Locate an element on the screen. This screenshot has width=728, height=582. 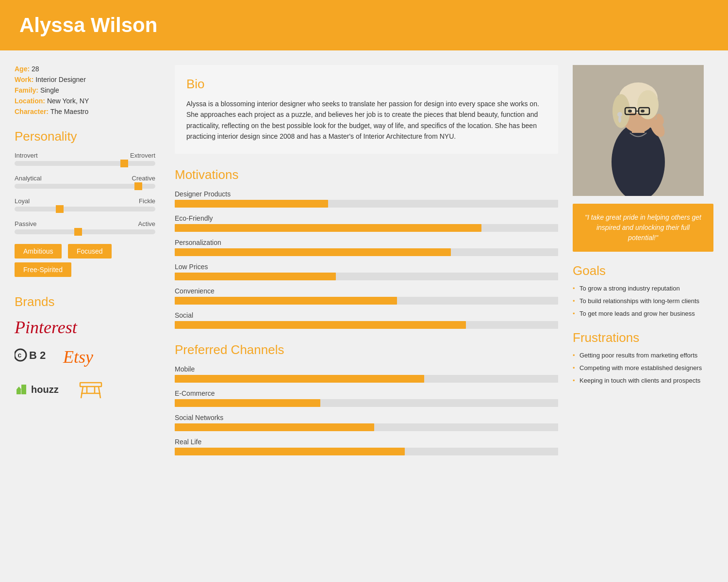
brand-cb2-etsy: c B 2 Etsy is located at coordinates (85, 357).